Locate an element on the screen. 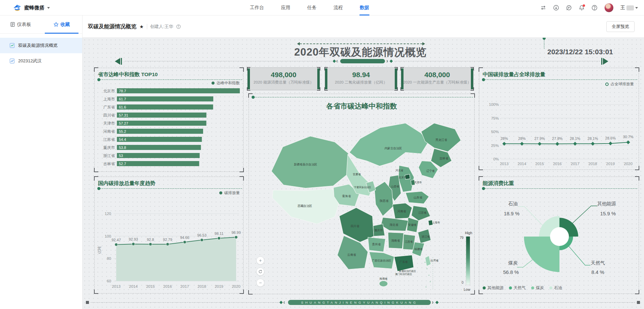  panel-peak-index-bar: 省市达峰中和指数 TOP10 达峰中和指数 北京市78.7上海市61.7广东省6… is located at coordinates (169, 120).